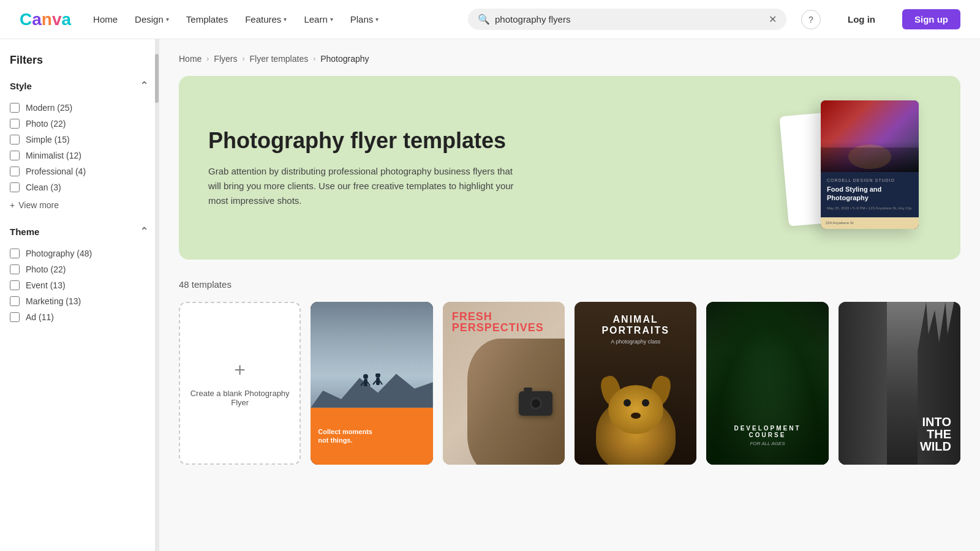 The width and height of the screenshot is (980, 551). Describe the element at coordinates (243, 59) in the screenshot. I see `breadcrumb-sep-2: ›` at that location.